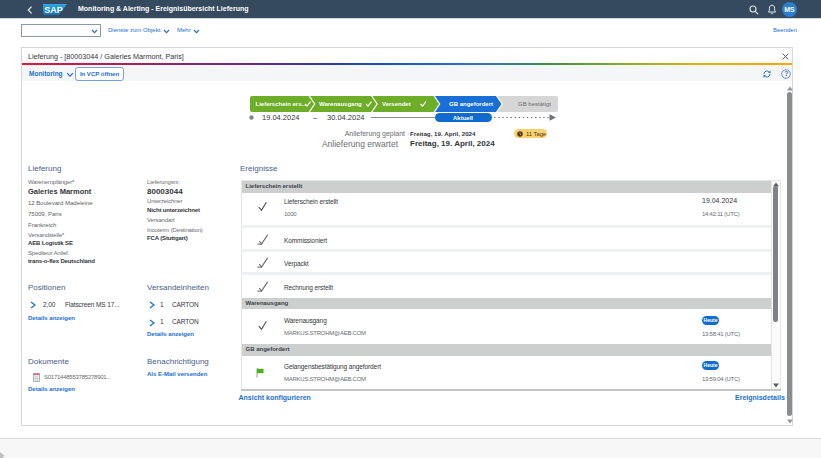  I want to click on svg-text: GB bestätigt, so click(534, 104).